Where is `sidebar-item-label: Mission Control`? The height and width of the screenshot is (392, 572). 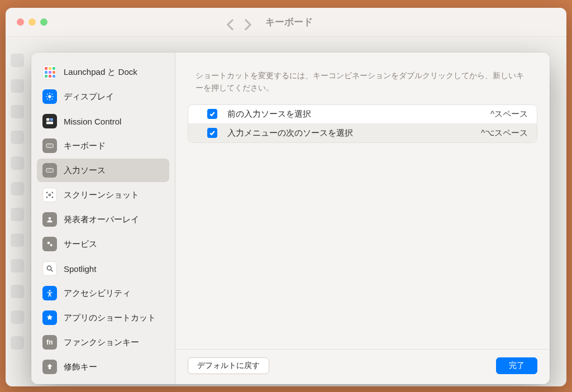 sidebar-item-label: Mission Control is located at coordinates (93, 122).